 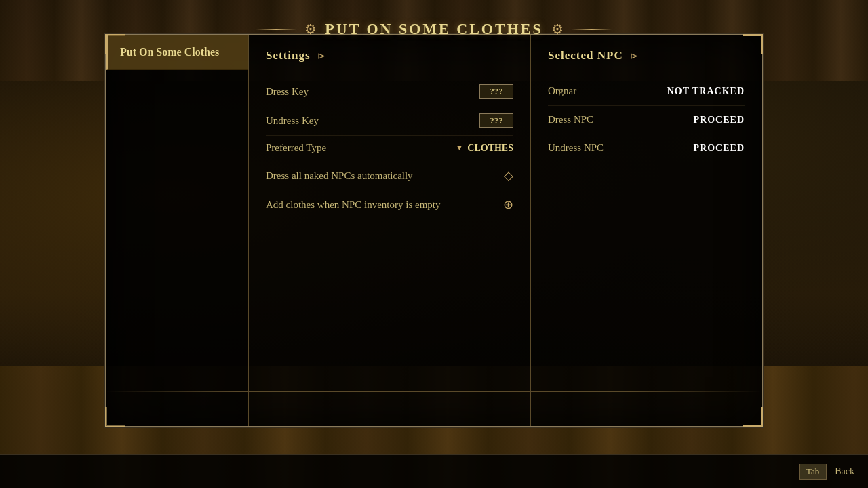 I want to click on dress-all-label: Dress all naked NPCs automatically, so click(x=339, y=176).